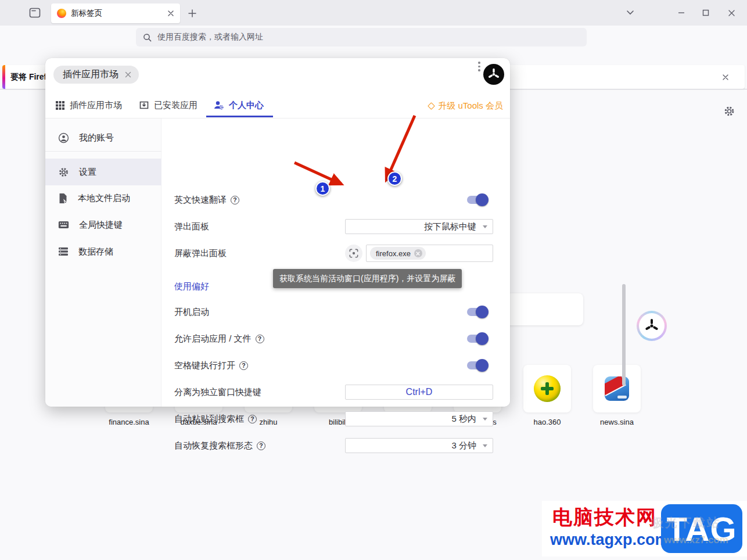 This screenshot has height=560, width=747. What do you see at coordinates (218, 105) in the screenshot?
I see `person-gear-icon` at bounding box center [218, 105].